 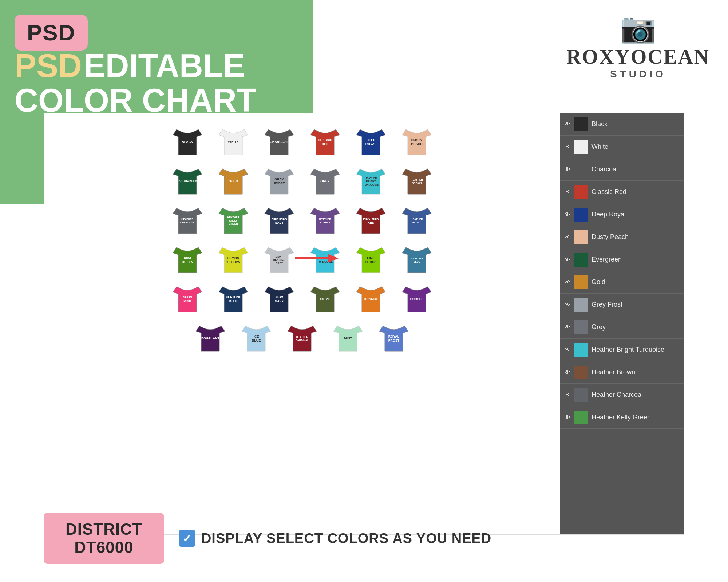 I want to click on tshirt-shape: GREYFROST, so click(x=279, y=182).